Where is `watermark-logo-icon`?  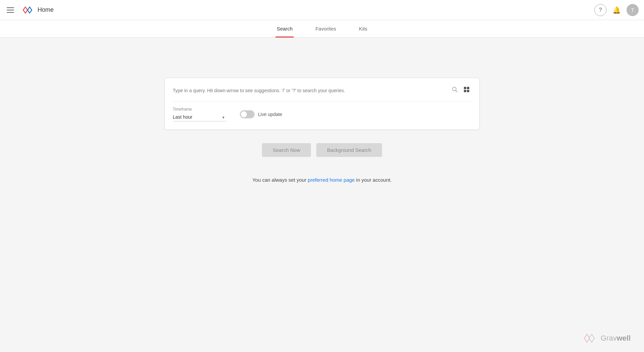
watermark-logo-icon is located at coordinates (589, 338).